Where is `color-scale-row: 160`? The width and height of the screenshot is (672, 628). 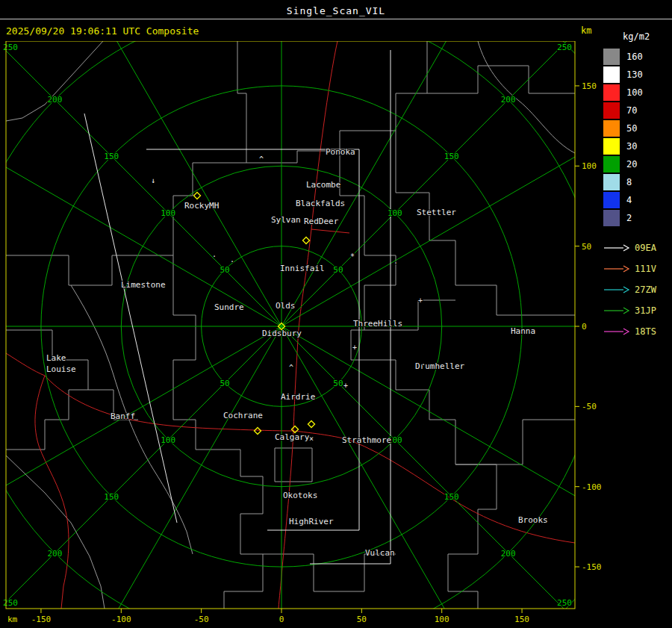
color-scale-row: 160 is located at coordinates (637, 57).